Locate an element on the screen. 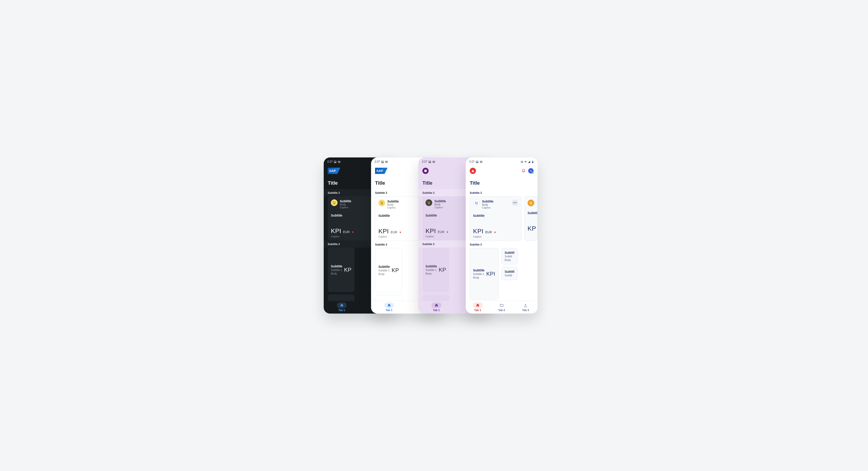 This screenshot has width=868, height=471. item-kpi: KPI is located at coordinates (491, 274).